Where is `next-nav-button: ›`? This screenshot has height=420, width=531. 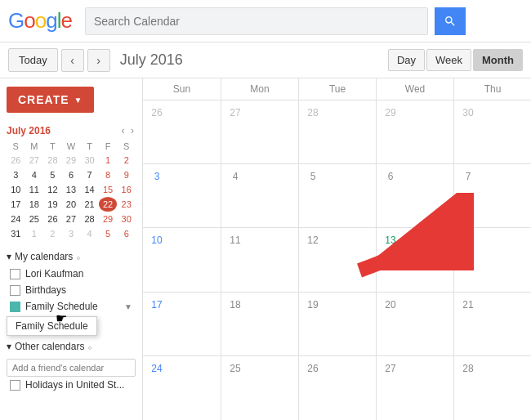 next-nav-button: › is located at coordinates (99, 60).